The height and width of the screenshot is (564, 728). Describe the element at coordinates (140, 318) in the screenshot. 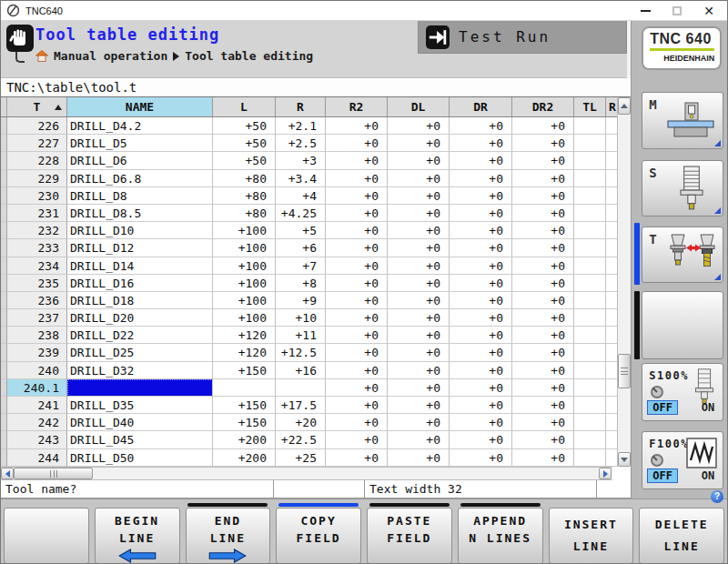

I see `table-cell-name: DRILL_D20` at that location.